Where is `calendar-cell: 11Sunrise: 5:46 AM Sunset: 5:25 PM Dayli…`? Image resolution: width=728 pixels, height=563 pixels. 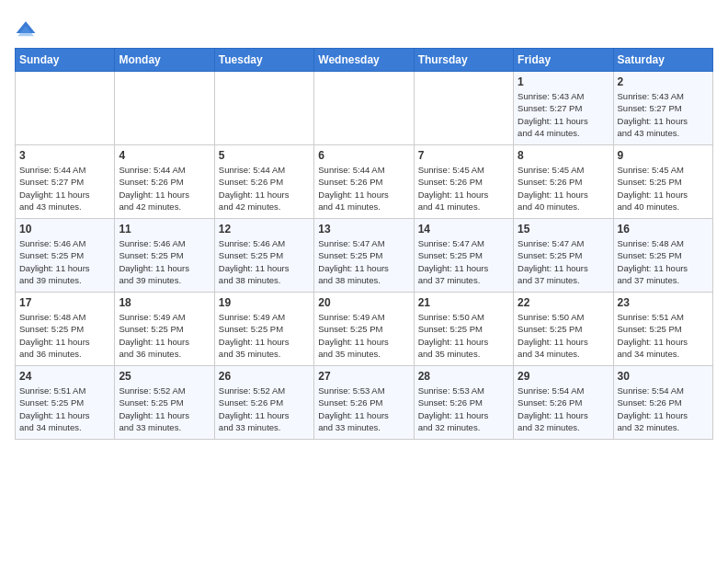
calendar-cell: 11Sunrise: 5:46 AM Sunset: 5:25 PM Dayli… is located at coordinates (165, 256).